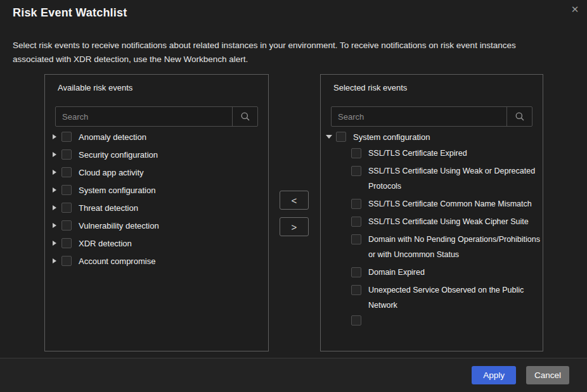 The width and height of the screenshot is (587, 392). I want to click on tree-child-label: SSL/TLS Certificate Using Weak or Deprec…, so click(454, 179).